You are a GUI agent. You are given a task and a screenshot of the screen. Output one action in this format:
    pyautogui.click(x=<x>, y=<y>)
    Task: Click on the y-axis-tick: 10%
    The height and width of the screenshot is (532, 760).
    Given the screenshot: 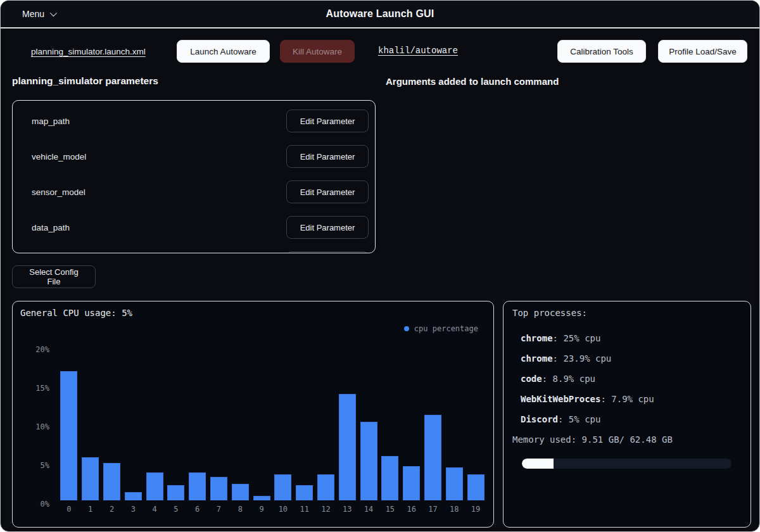 What is the action you would take?
    pyautogui.click(x=35, y=427)
    